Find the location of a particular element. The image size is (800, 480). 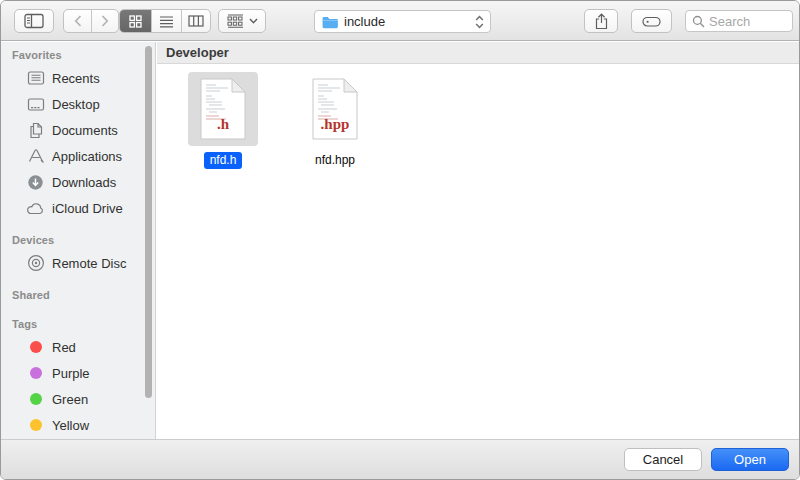

icloud-icon is located at coordinates (36, 208).